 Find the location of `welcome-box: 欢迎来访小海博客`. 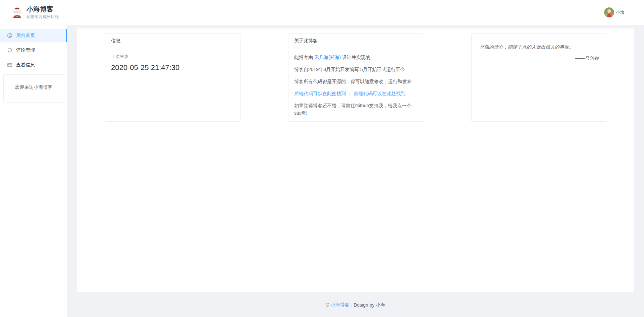

welcome-box: 欢迎来访小海博客 is located at coordinates (34, 88).